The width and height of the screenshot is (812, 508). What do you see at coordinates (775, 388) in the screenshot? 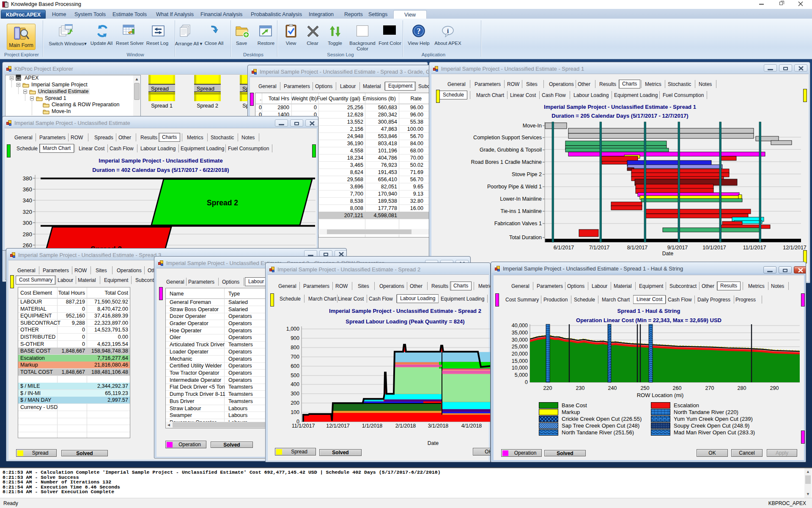
I see `svg-text: 290` at bounding box center [775, 388].